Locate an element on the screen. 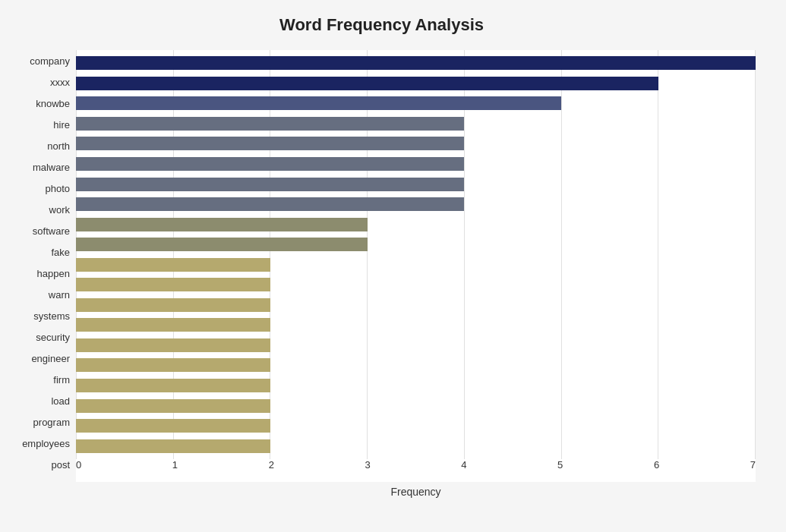  y-axis-labels: companyxxxxknowbehirenorthmalwarephotowo… is located at coordinates (42, 274).